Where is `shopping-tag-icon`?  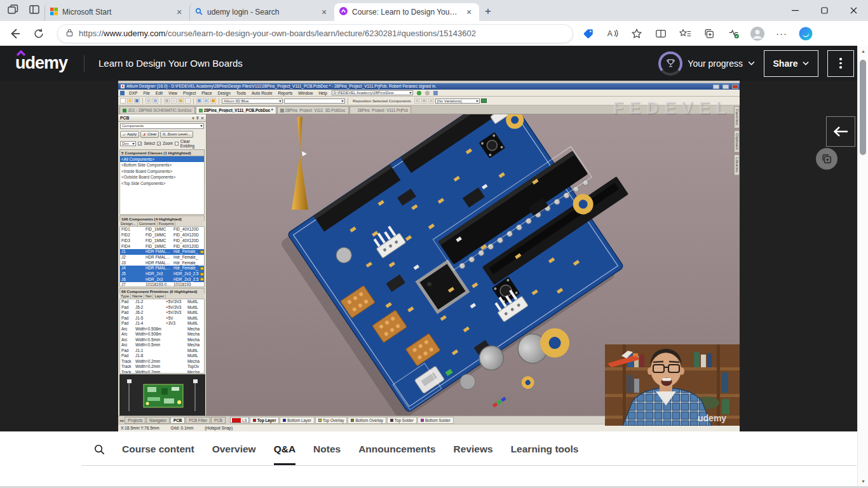 shopping-tag-icon is located at coordinates (588, 34).